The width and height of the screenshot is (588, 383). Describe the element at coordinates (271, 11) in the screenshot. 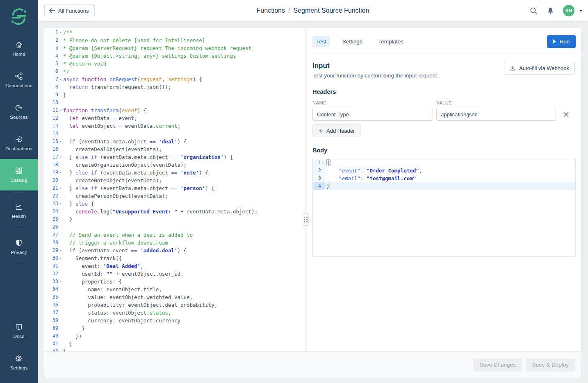

I see `breadcrumb-functions: Functions` at that location.